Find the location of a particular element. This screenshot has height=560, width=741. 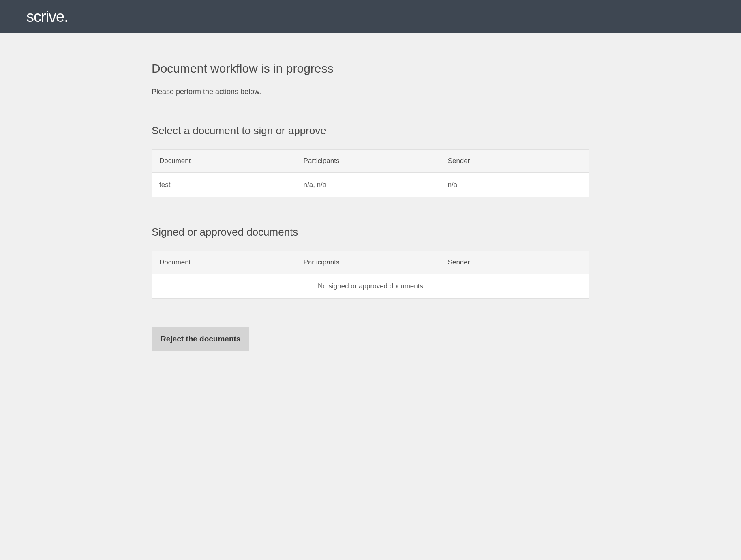

empty-row: No signed or approved documents is located at coordinates (370, 286).